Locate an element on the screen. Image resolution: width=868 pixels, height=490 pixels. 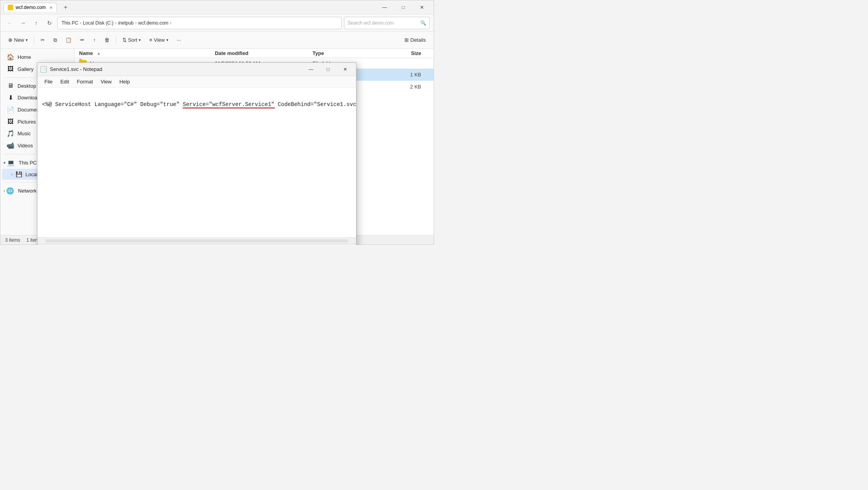
menu-edit: Edit is located at coordinates (65, 82).